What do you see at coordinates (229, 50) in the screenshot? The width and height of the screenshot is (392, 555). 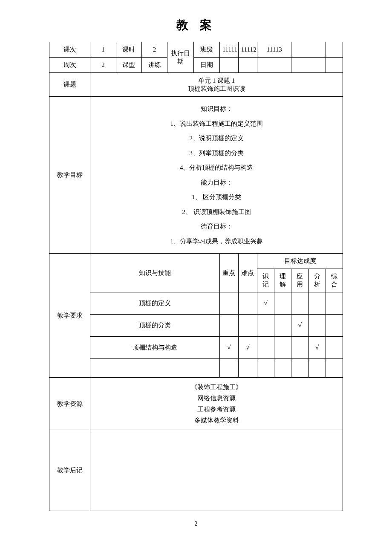 I see `class-1: 11111` at bounding box center [229, 50].